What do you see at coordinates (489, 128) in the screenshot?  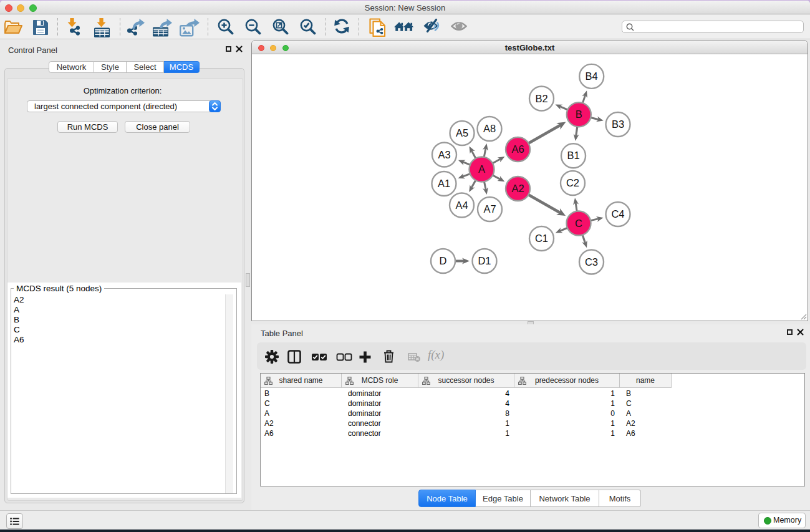 I see `svg-text: A8` at bounding box center [489, 128].